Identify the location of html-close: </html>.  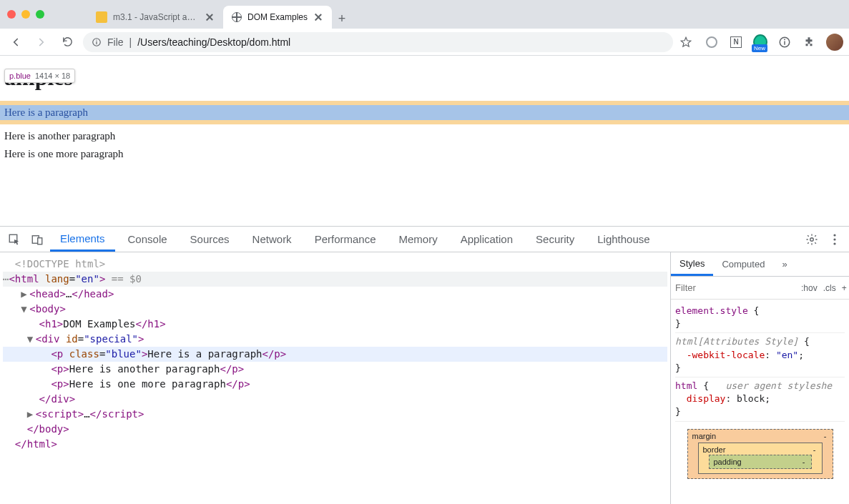
(335, 445).